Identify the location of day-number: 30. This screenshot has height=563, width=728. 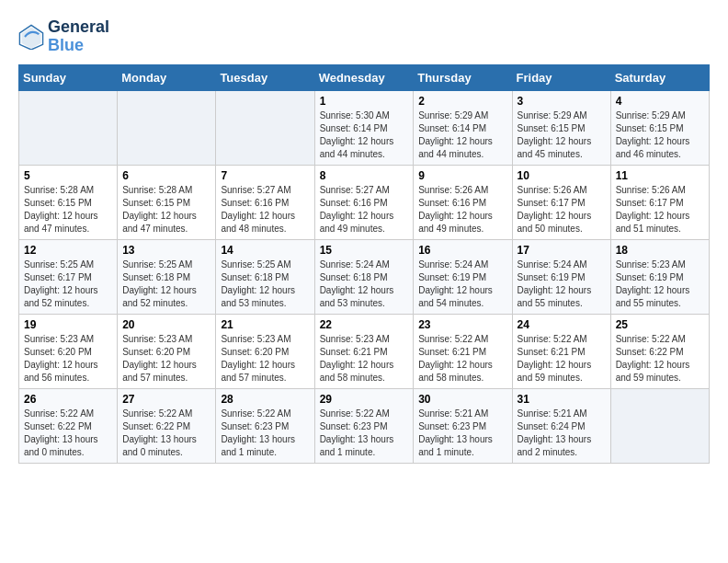
(462, 399).